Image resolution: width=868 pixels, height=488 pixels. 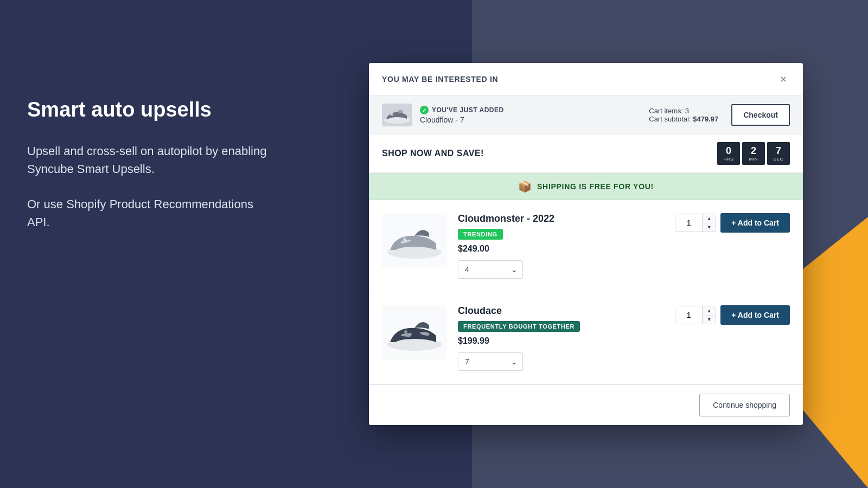 I want to click on countdown-hrs-label: HRS, so click(x=729, y=159).